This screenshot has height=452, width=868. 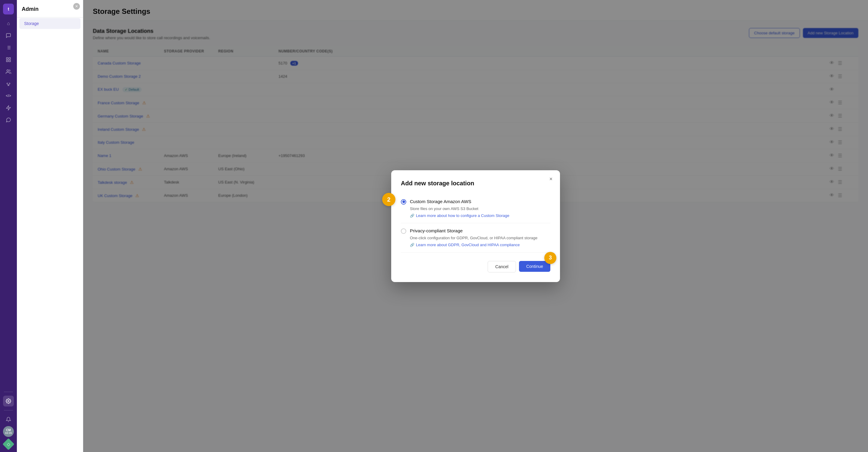 I want to click on bell-icon, so click(x=8, y=419).